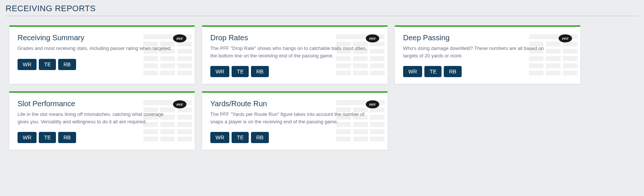 This screenshot has height=196, width=644. I want to click on card-header: Deep Passing PFF, so click(488, 38).